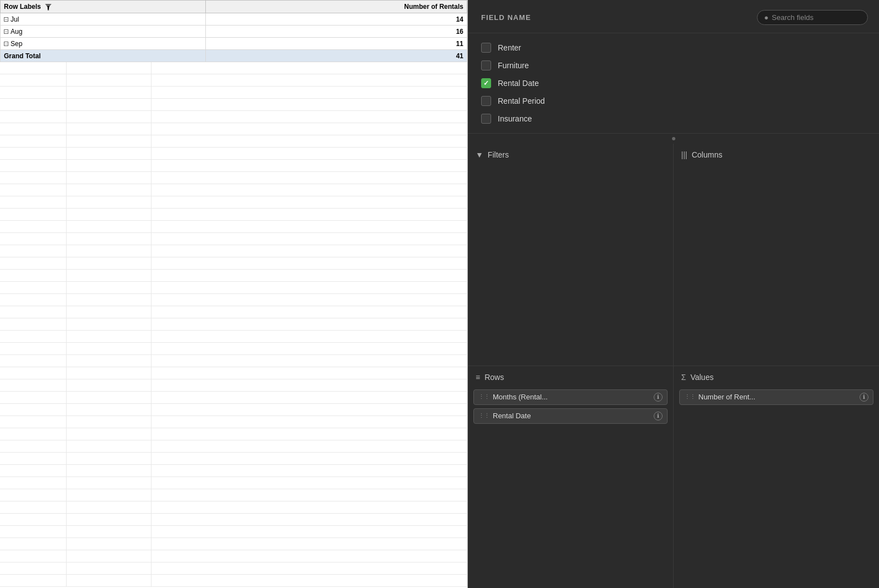 The width and height of the screenshot is (879, 588). What do you see at coordinates (478, 377) in the screenshot?
I see `rows-icon: ≡` at bounding box center [478, 377].